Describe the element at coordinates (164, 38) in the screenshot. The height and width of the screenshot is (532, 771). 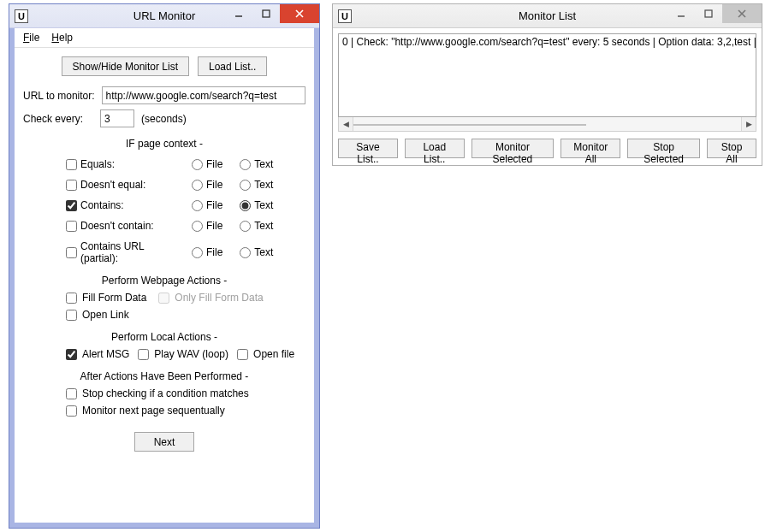
I see `menubar: File Help` at that location.